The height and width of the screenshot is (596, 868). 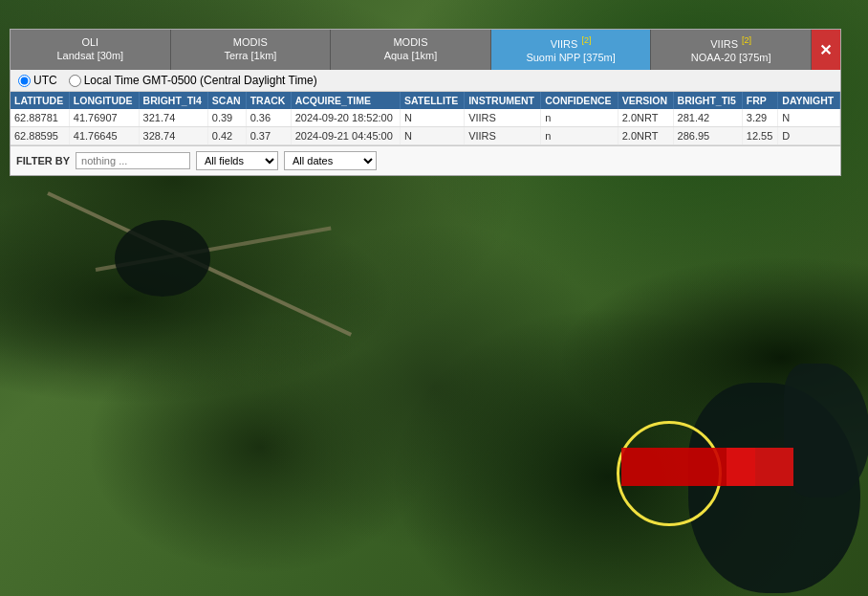 What do you see at coordinates (173, 119) in the screenshot?
I see `table-cell: 321.74` at bounding box center [173, 119].